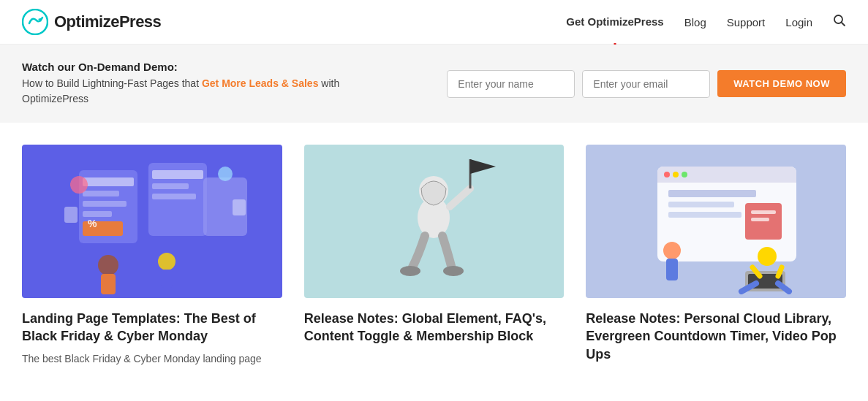 This screenshot has height=401, width=868. I want to click on banner-title: Watch our On-Demand Demo:, so click(205, 67).